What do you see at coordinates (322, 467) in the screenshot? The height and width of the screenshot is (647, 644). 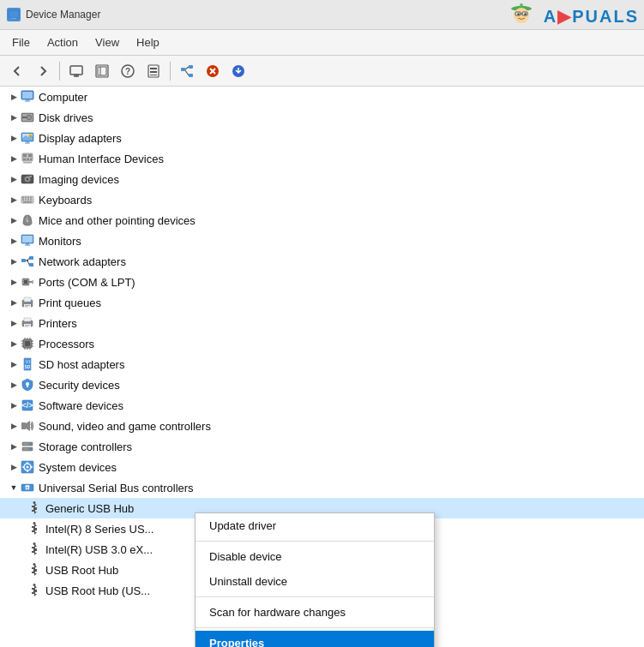 I see `tree-item-system: ▶ System devices` at bounding box center [322, 467].